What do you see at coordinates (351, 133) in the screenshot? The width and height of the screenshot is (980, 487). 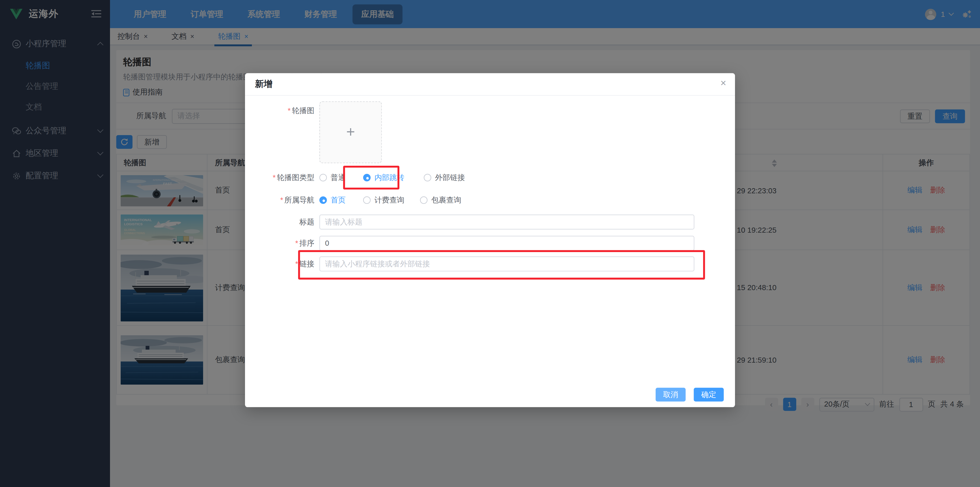 I see `image-upload-box: +` at bounding box center [351, 133].